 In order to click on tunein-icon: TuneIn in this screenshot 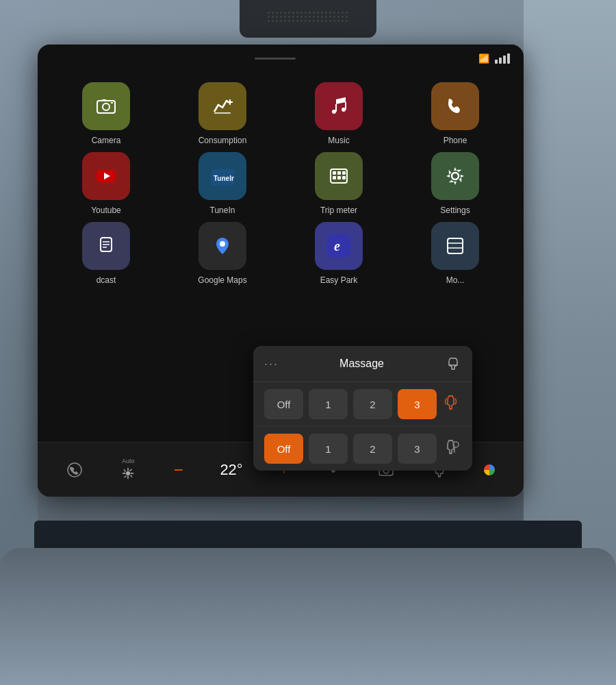, I will do `click(222, 176)`.